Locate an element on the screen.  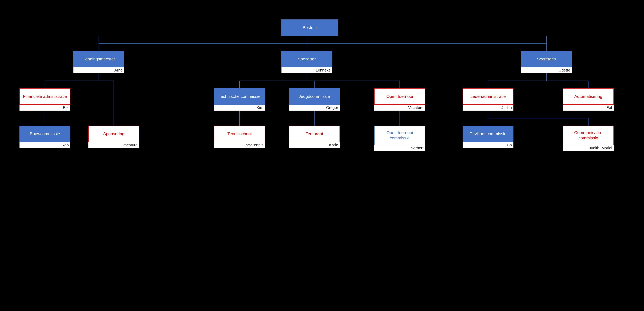
node-automatisering: Automatisering Eef is located at coordinates (588, 99).